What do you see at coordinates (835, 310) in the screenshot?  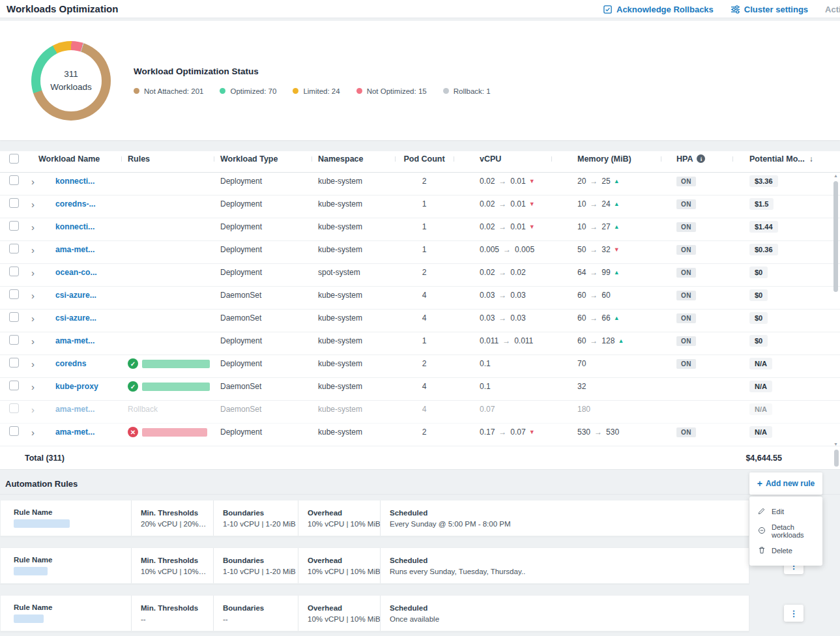 I see `table-scrollbar` at bounding box center [835, 310].